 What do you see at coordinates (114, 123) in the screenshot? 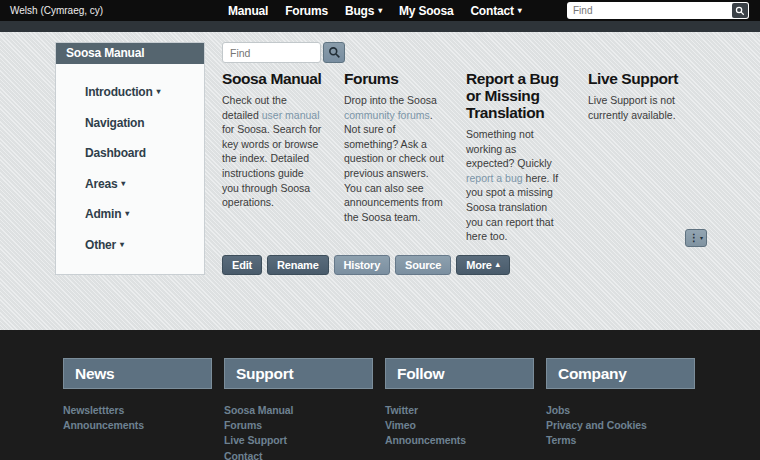
I see `sidebar-link-navigation: Navigation` at bounding box center [114, 123].